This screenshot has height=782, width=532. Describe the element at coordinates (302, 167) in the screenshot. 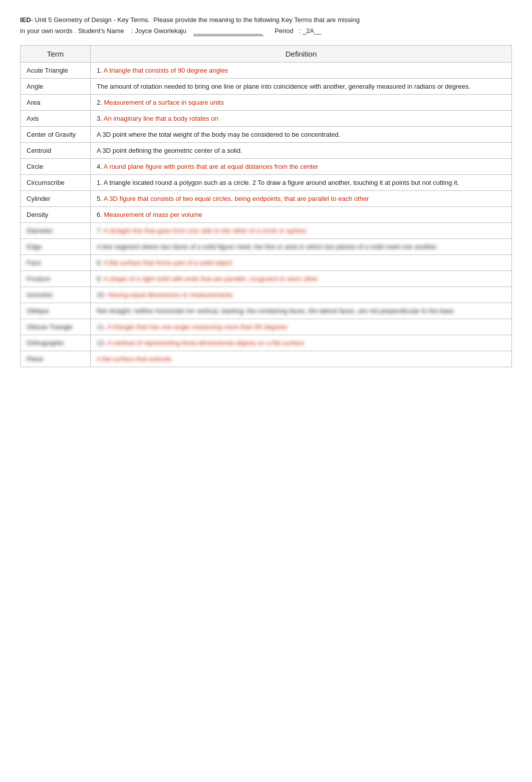

I see `def-cell: 4. A round plane figure with points that…` at that location.